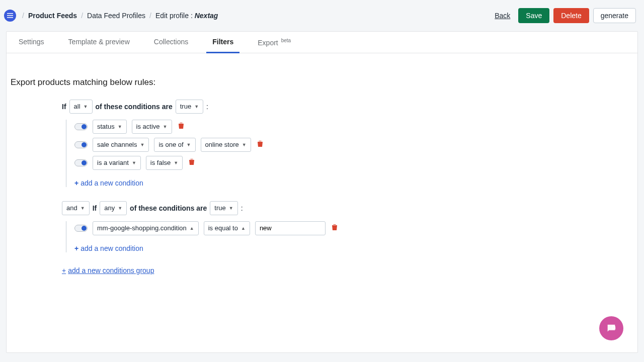  I want to click on condition-row: status ▼ is active ▼, so click(354, 127).